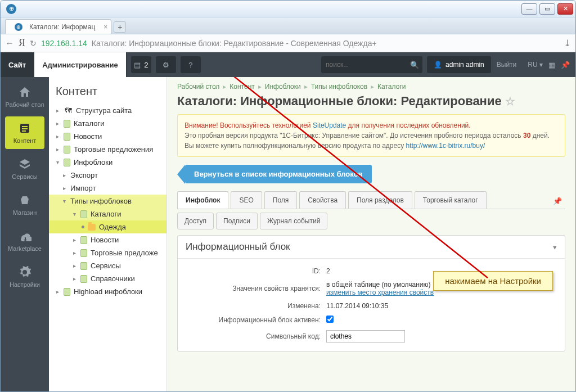 The width and height of the screenshot is (576, 392). Describe the element at coordinates (92, 227) in the screenshot. I see `folder-icon` at that location.